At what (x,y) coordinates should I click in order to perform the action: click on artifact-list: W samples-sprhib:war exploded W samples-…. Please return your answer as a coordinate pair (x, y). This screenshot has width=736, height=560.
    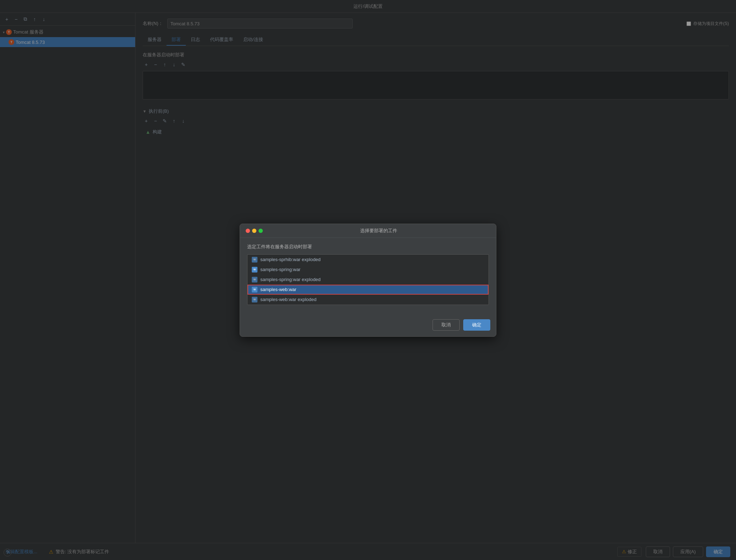
    Looking at the image, I should click on (368, 280).